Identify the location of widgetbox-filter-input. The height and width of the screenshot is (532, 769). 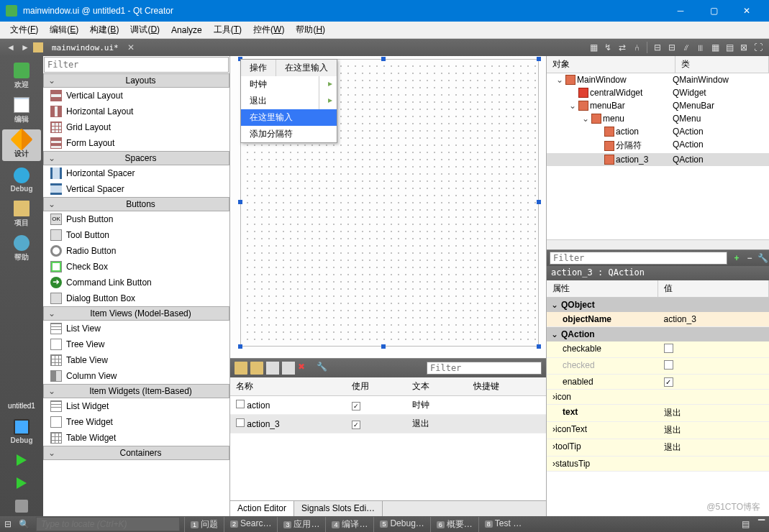
(137, 65).